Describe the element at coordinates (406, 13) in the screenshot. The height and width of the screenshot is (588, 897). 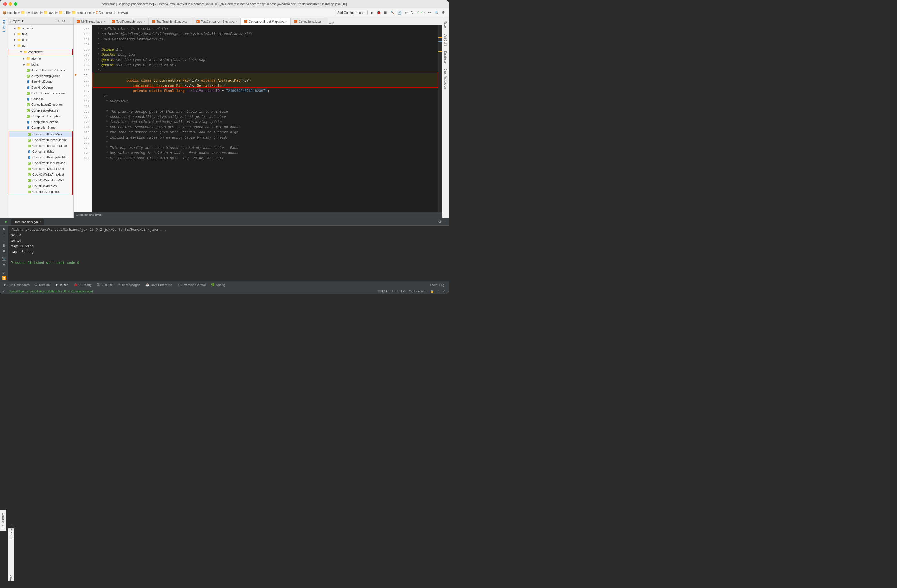
I see `undo-button: ↩` at that location.